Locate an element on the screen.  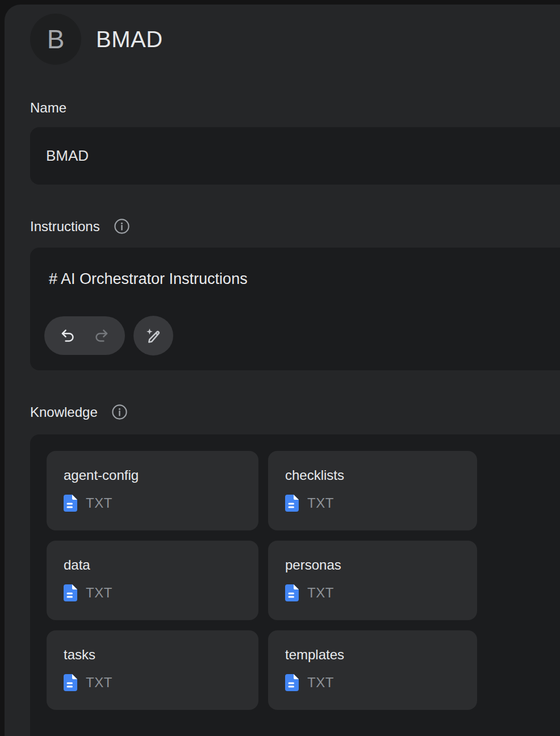
page-title: BMAD is located at coordinates (129, 40).